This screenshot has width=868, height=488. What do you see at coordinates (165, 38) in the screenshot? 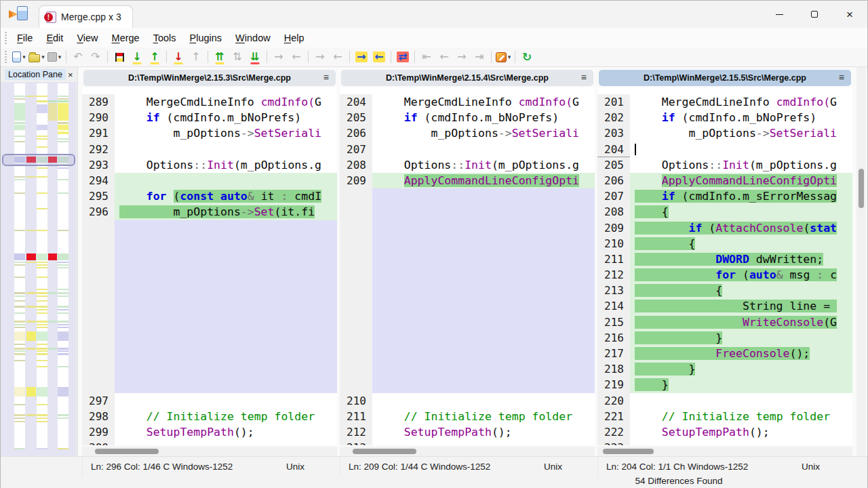
I see `menu-tools: Tools` at bounding box center [165, 38].